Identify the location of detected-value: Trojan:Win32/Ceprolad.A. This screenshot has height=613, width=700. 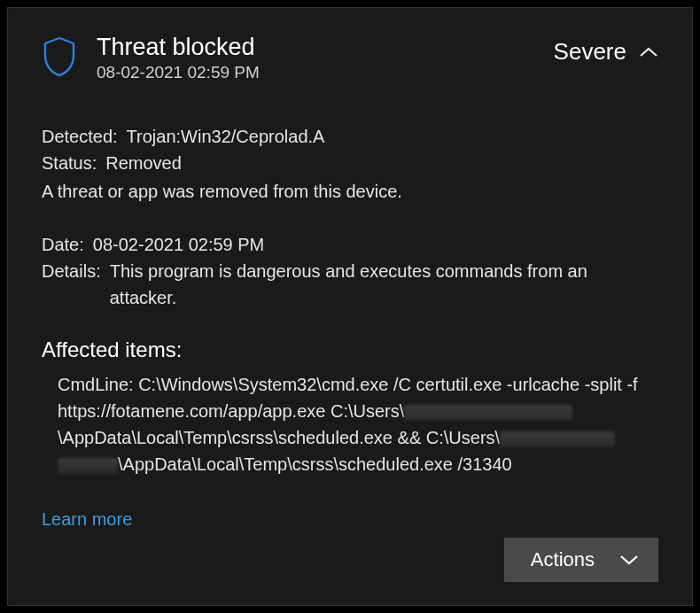
(226, 136).